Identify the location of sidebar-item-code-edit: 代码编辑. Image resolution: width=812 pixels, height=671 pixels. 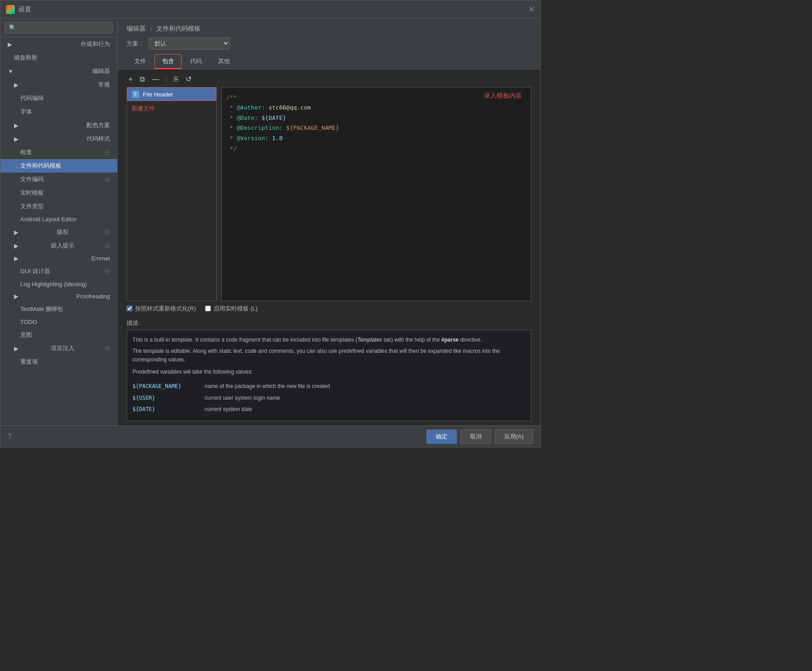
(59, 98).